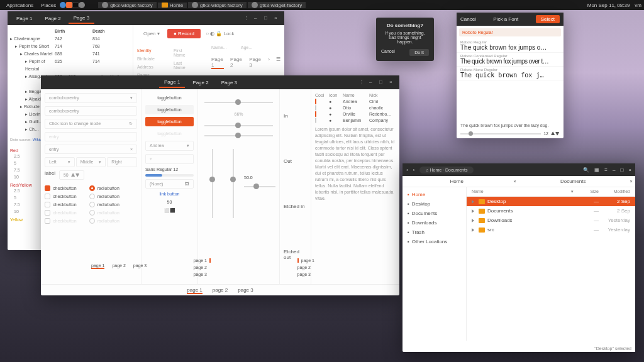 The height and width of the screenshot is (362, 644). What do you see at coordinates (519, 170) in the screenshot?
I see `files-headerbar: ‹ › ⌂ Home · Documents 🔍 ▦ ≡ – □ ×` at bounding box center [519, 170].